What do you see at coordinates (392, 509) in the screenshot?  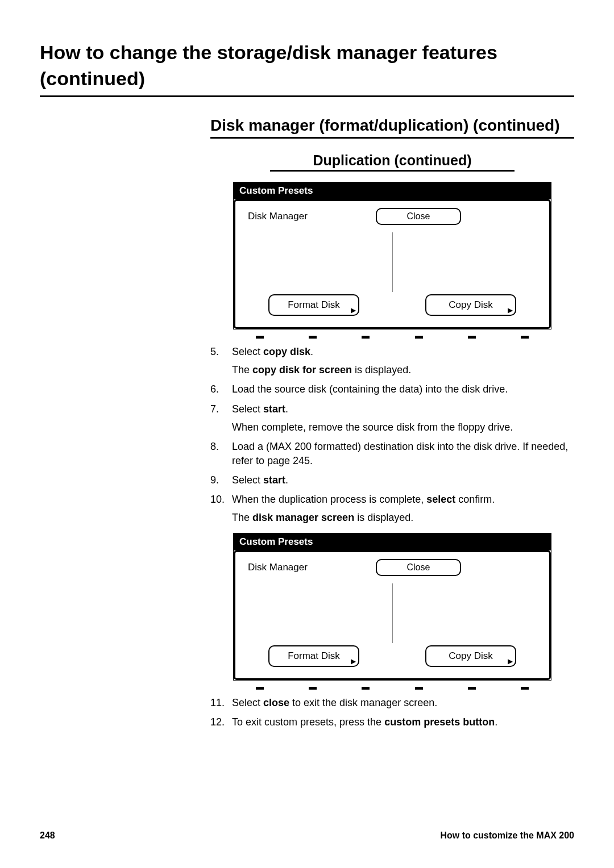 I see `step-10: 10. When the duplication process is comp…` at bounding box center [392, 509].